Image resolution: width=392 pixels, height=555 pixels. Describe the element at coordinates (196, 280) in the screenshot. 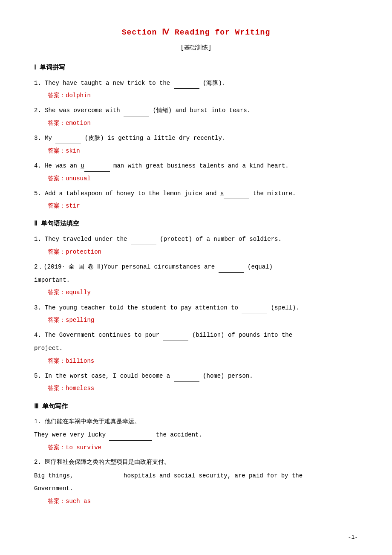

I see `question-7-continue: important.` at that location.